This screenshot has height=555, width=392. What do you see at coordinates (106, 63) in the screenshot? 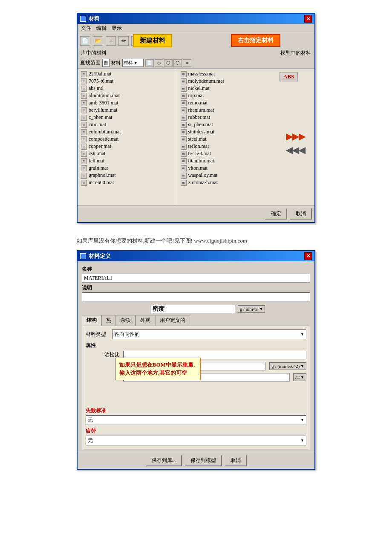
I see `search-scope-dropdown: 自` at bounding box center [106, 63].